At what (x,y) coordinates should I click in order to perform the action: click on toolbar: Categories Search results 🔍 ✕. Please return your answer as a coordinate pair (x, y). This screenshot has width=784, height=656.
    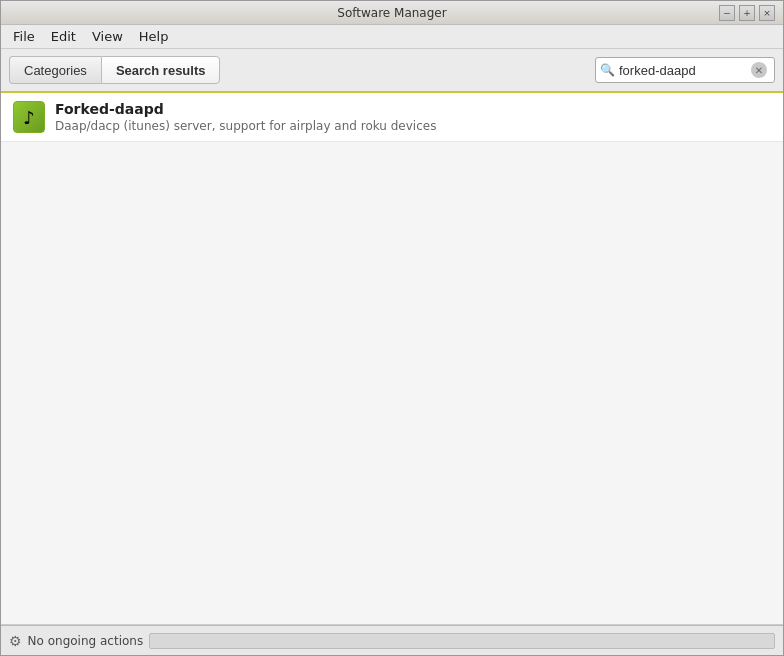
    Looking at the image, I should click on (392, 71).